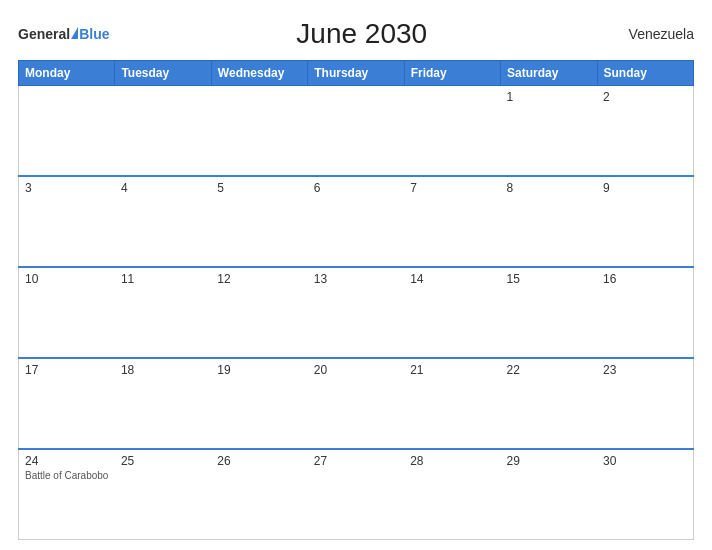  I want to click on calendar-cell: 9, so click(645, 222).